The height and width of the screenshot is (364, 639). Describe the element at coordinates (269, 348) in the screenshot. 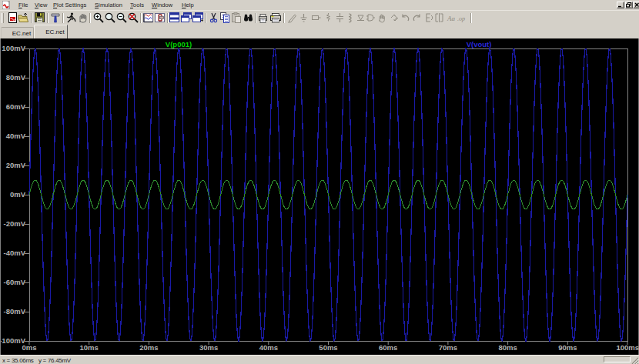

I see `svg-text: 40ms` at that location.